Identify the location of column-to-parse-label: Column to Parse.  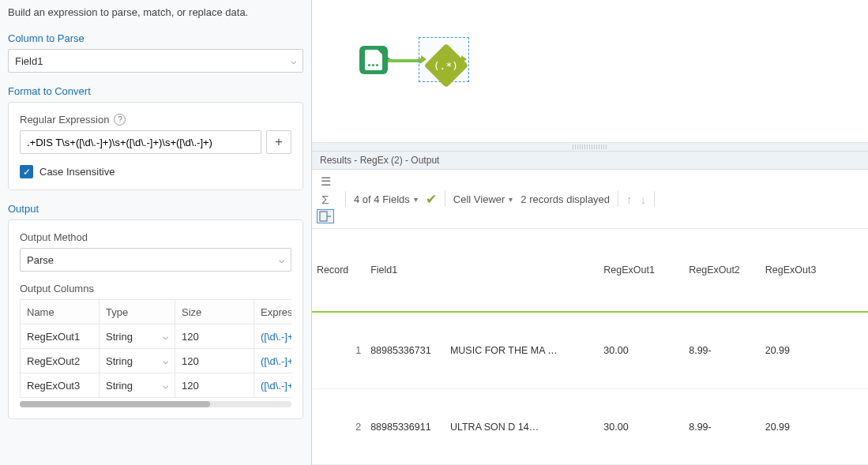
(156, 38).